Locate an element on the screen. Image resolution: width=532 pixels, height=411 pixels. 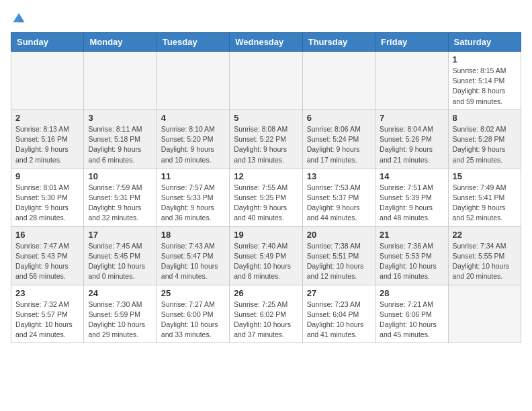
calendar-cell: 14Sunrise: 7:51 AM Sunset: 5:39 PM Dayli… is located at coordinates (412, 197).